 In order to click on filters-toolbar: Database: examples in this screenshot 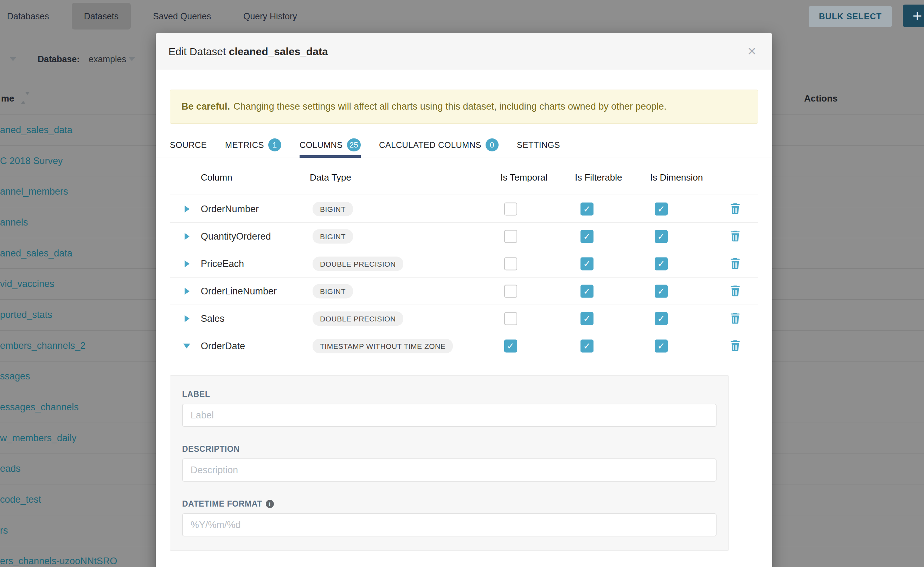, I will do `click(78, 66)`.